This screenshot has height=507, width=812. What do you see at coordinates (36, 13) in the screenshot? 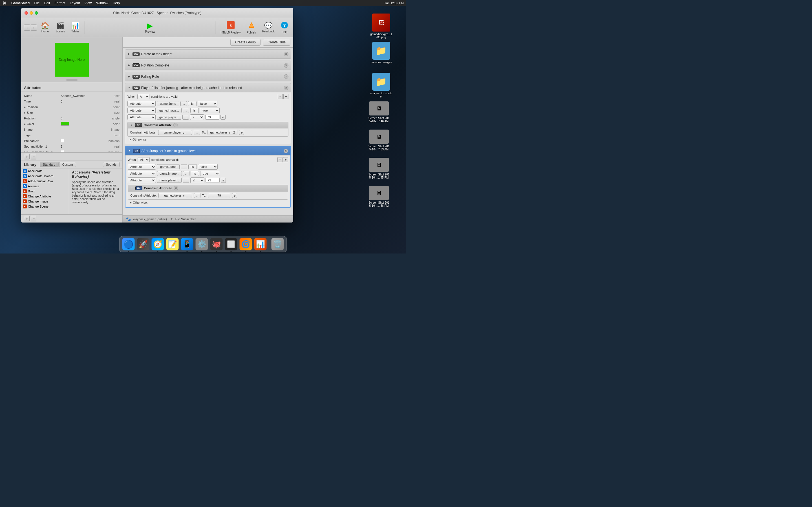
I see `maximize-button` at bounding box center [36, 13].